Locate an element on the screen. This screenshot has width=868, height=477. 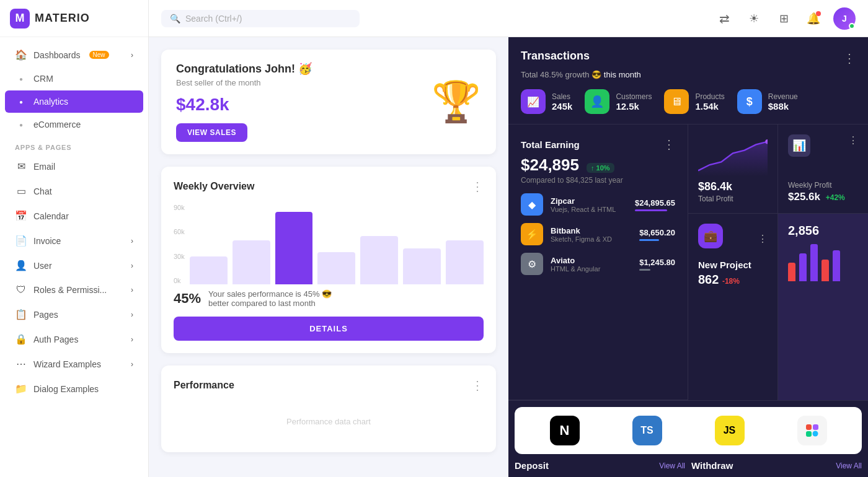
chart-bar-icon: 📊 is located at coordinates (799, 146).